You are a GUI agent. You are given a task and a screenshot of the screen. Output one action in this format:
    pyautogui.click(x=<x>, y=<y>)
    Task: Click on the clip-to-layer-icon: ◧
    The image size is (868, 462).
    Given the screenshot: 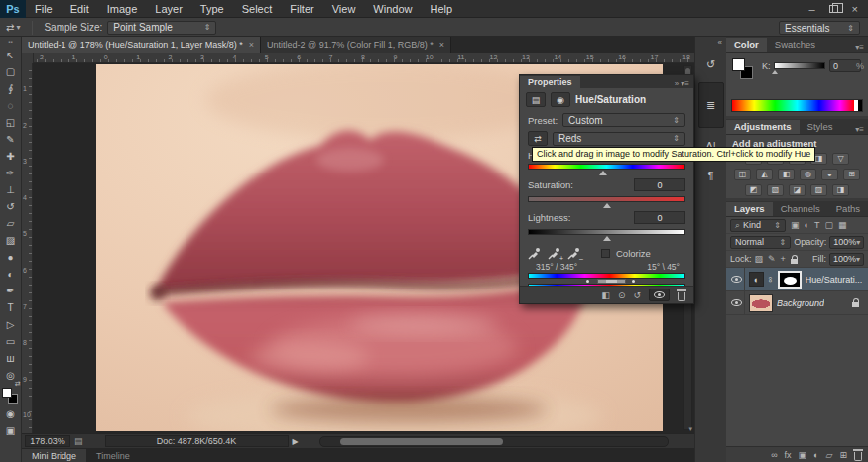 What is the action you would take?
    pyautogui.click(x=605, y=295)
    